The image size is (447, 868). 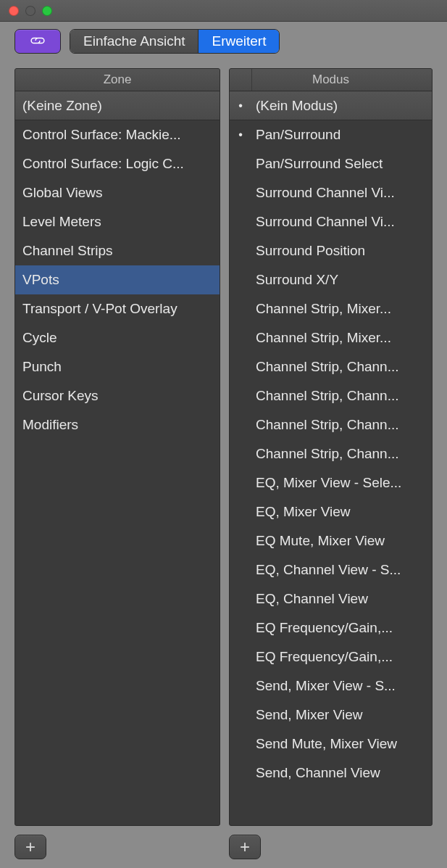 What do you see at coordinates (342, 164) in the screenshot?
I see `modus-item-label: Pan/Surround Select` at bounding box center [342, 164].